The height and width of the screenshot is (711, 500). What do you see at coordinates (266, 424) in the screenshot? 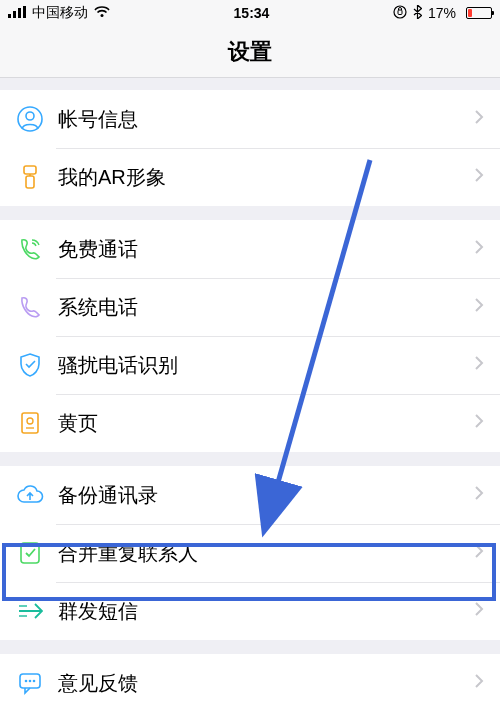
I see `row-label: 黄页` at bounding box center [266, 424].